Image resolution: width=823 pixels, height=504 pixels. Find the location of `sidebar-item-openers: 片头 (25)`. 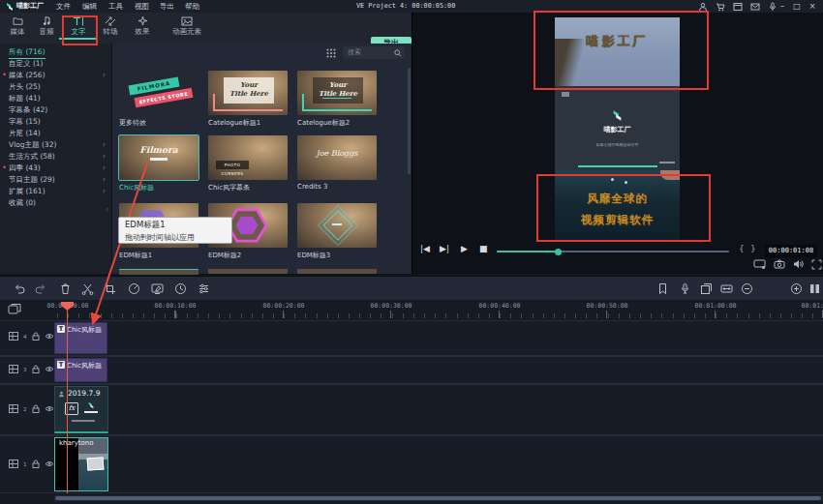

sidebar-item-openers: 片头 (25) is located at coordinates (56, 87).